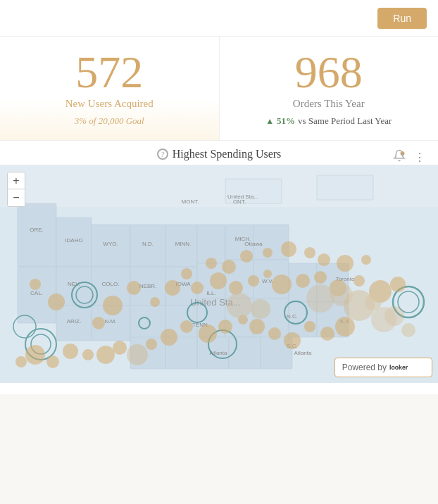  Describe the element at coordinates (399, 367) in the screenshot. I see `svg-text: looker` at that location.